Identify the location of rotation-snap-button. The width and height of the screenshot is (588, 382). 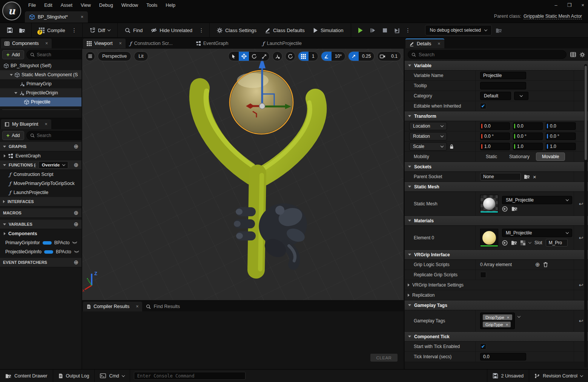
(327, 56).